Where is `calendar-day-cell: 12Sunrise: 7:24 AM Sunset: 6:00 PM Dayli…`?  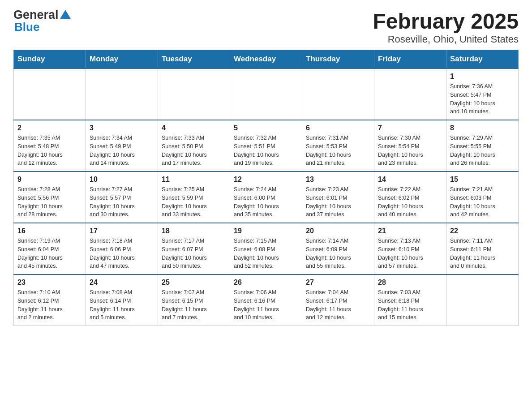 calendar-day-cell: 12Sunrise: 7:24 AM Sunset: 6:00 PM Dayli… is located at coordinates (266, 197).